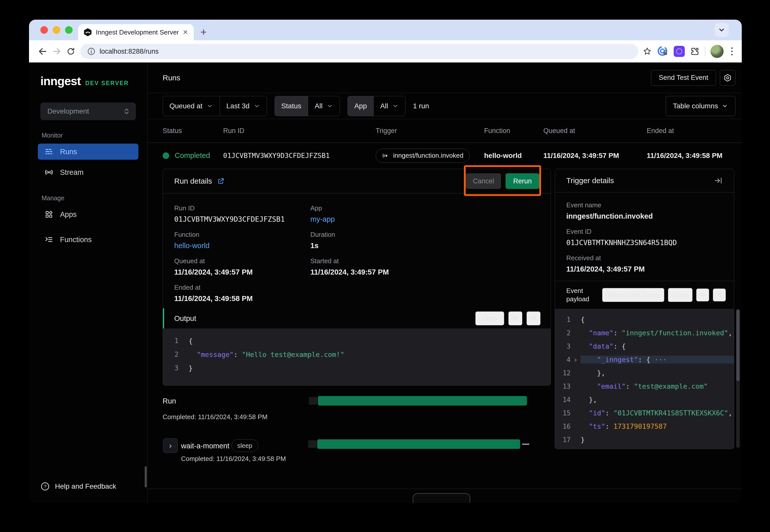  I want to click on line-number: 1, so click(171, 341).